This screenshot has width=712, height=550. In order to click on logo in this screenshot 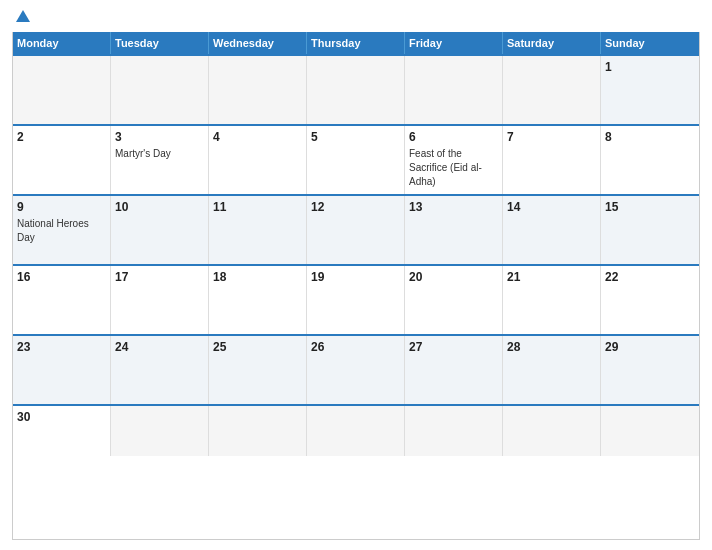, I will do `click(22, 17)`.